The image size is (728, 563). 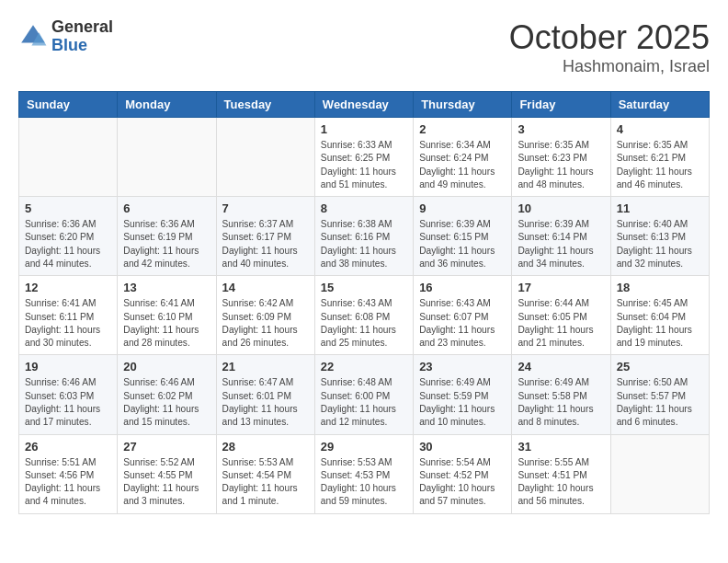 What do you see at coordinates (364, 316) in the screenshot?
I see `calendar-week-3: 12Sunrise: 6:41 AM Sunset: 6:11 PM Dayli…` at bounding box center [364, 316].